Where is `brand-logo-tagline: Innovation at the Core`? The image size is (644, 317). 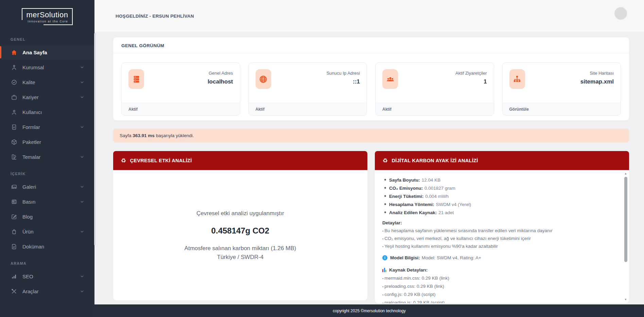 brand-logo-tagline: Innovation at the Core is located at coordinates (48, 21).